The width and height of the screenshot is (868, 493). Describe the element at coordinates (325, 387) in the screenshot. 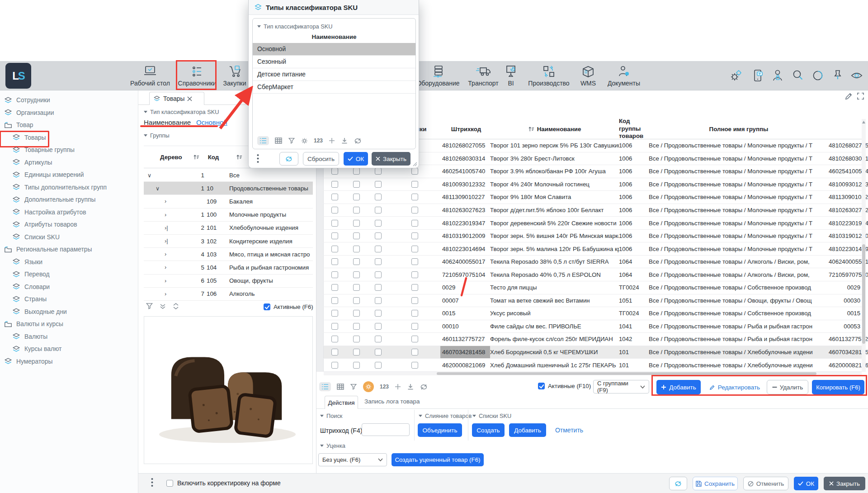

I see `list-view-icon` at that location.